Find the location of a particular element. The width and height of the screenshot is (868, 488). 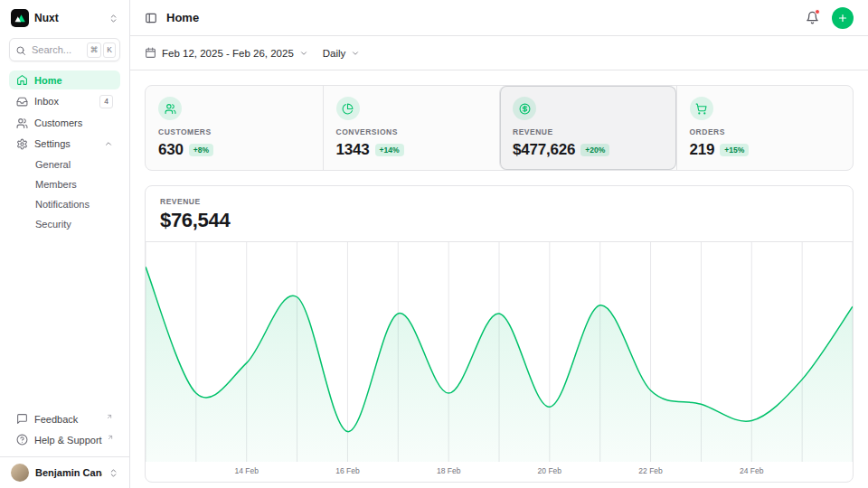

feedback-label: Feedback is located at coordinates (68, 419).